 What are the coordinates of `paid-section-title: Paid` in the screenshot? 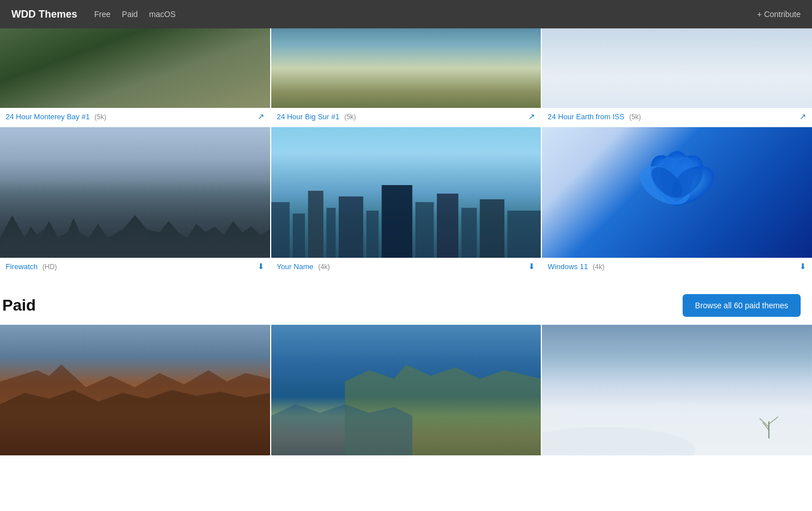 It's located at (19, 305).